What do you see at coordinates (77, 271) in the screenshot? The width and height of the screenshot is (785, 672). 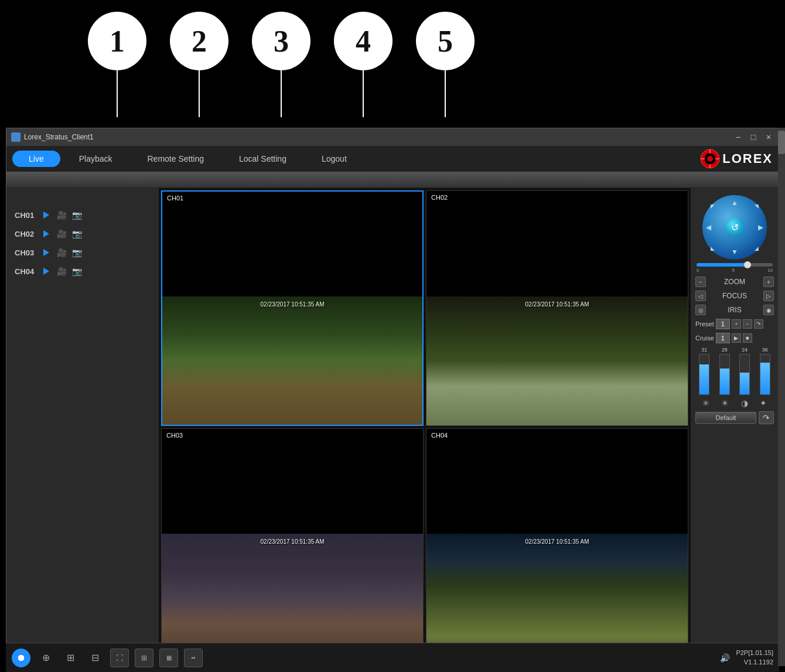 I see `ch04-snapshot-button: 📷` at bounding box center [77, 271].